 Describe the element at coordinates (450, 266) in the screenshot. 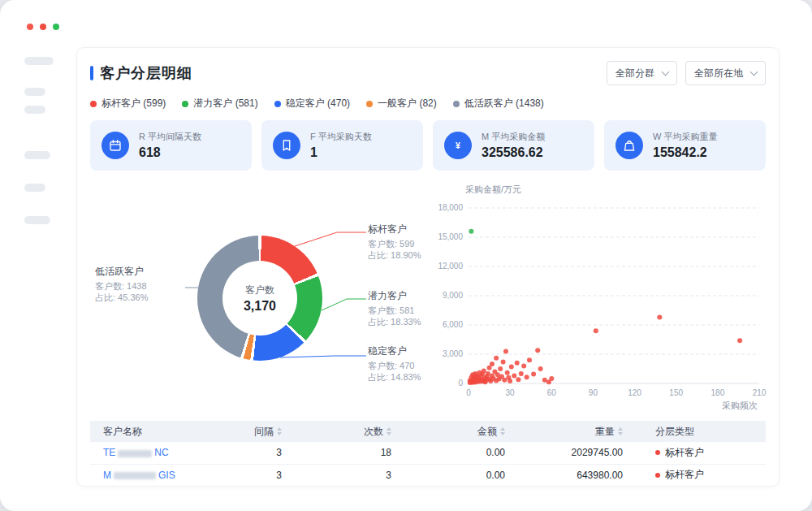

I see `svg-text: 12,000` at that location.